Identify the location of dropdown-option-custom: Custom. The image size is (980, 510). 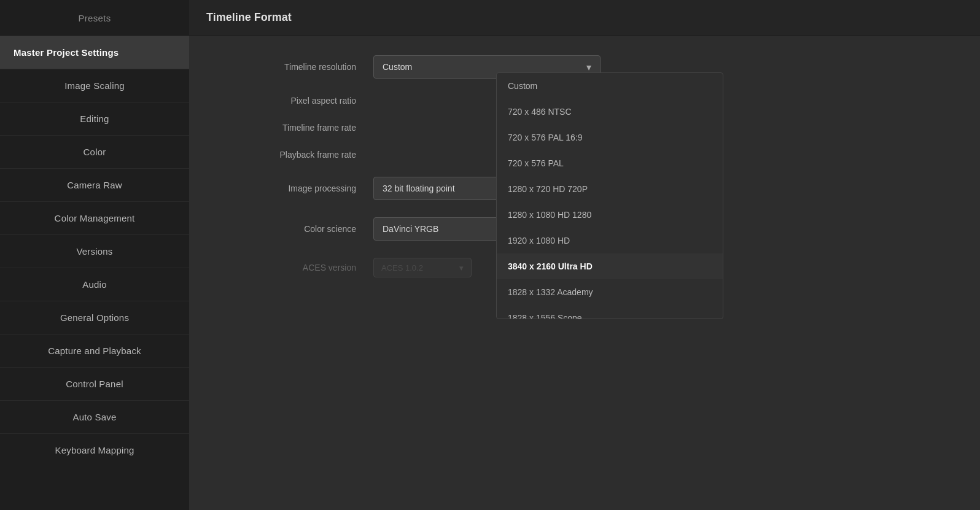
(610, 86).